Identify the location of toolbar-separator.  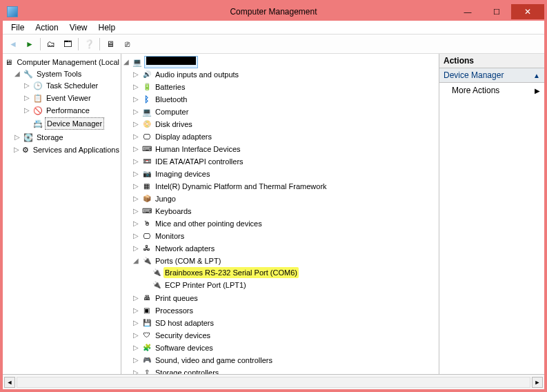
(79, 44).